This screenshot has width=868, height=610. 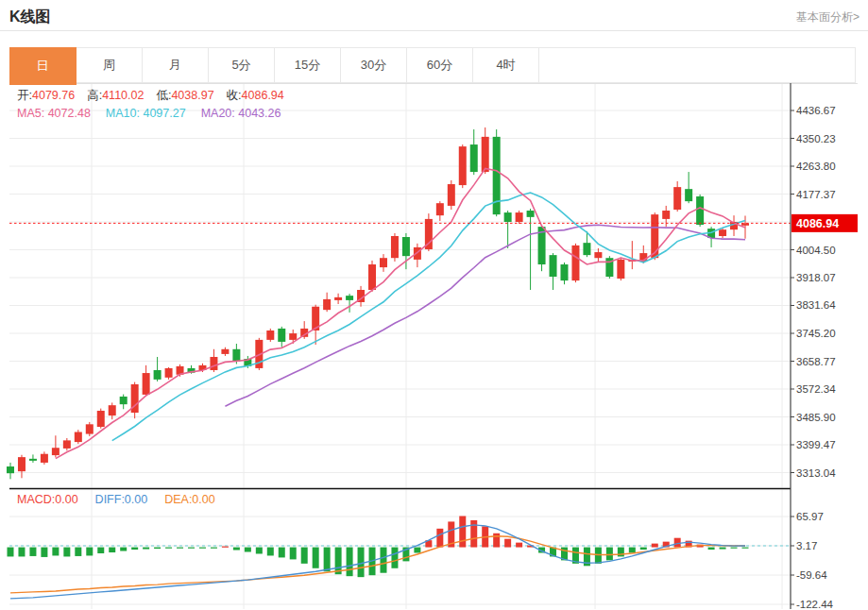 What do you see at coordinates (25, 95) in the screenshot?
I see `open-label: 开:` at bounding box center [25, 95].